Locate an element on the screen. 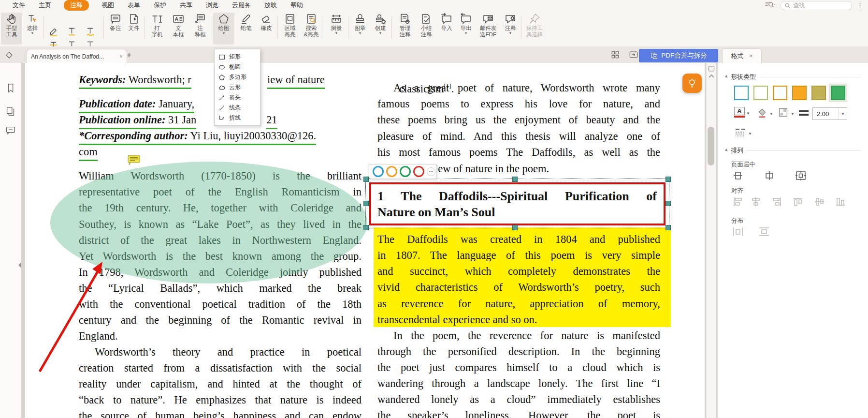 The width and height of the screenshot is (868, 418). draw-menu-item-polyline: 折线 is located at coordinates (237, 118).